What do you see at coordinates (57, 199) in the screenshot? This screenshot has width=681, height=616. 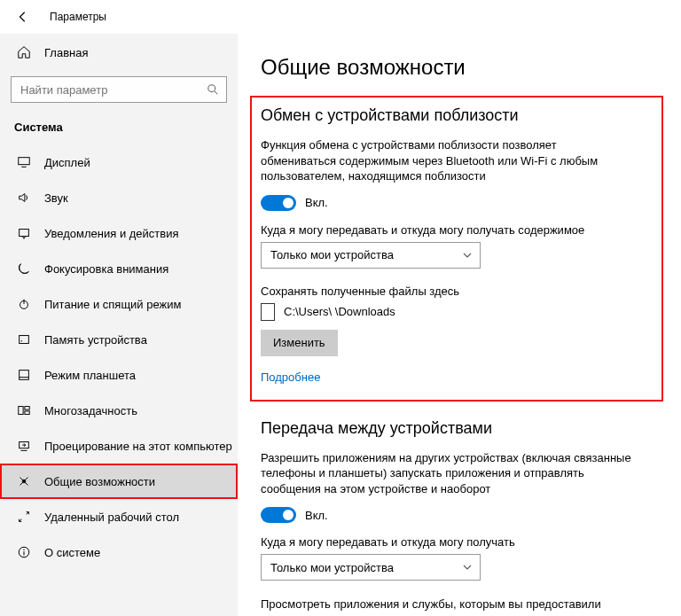 I see `nav-item-label: Звук` at bounding box center [57, 199].